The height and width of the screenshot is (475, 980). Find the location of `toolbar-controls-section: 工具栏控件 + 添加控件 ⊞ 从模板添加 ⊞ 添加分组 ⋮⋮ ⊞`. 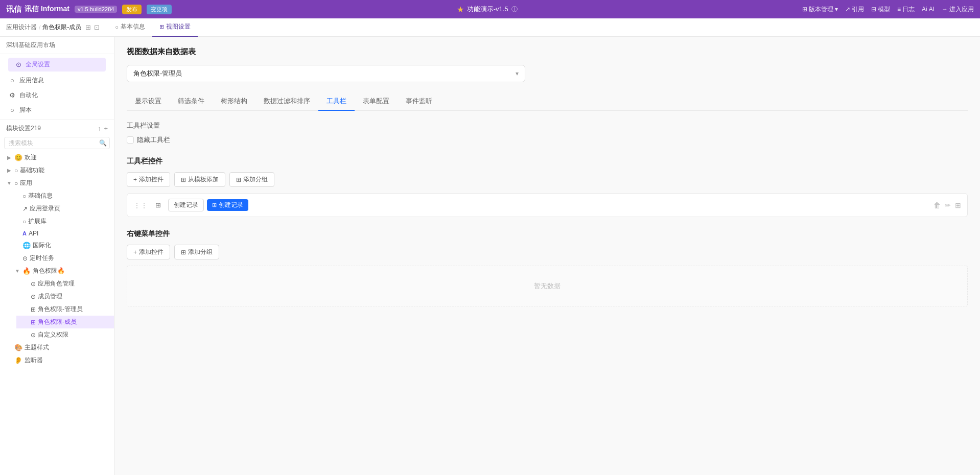

toolbar-controls-section: 工具栏控件 + 添加控件 ⊞ 从模板添加 ⊞ 添加分组 ⋮⋮ ⊞ is located at coordinates (547, 187).